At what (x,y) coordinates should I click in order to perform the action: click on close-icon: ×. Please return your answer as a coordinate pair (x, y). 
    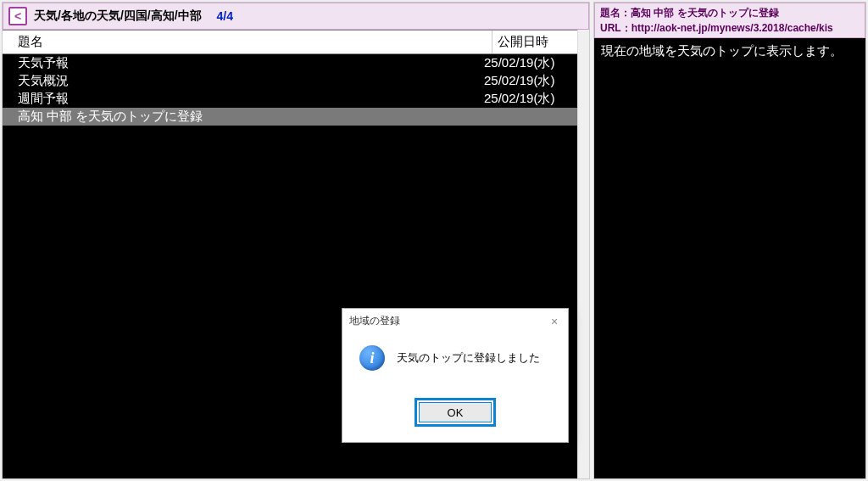
    Looking at the image, I should click on (554, 322).